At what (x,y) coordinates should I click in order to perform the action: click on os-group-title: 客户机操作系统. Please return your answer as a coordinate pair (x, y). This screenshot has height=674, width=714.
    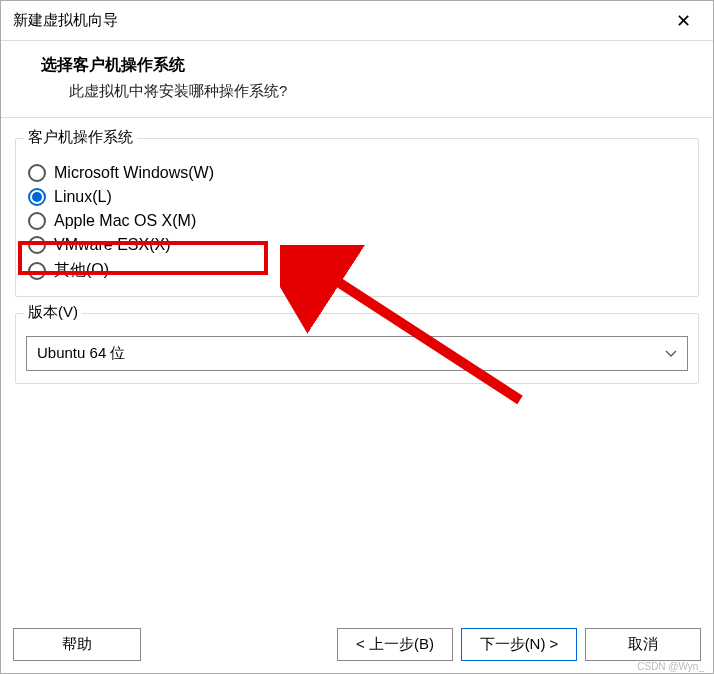
    Looking at the image, I should click on (80, 138).